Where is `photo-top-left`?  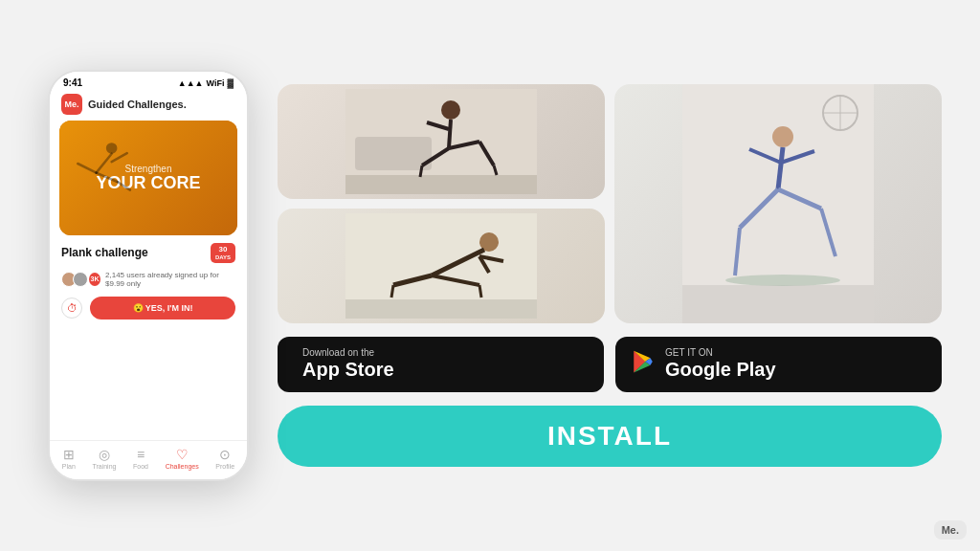
photo-top-left is located at coordinates (441, 142).